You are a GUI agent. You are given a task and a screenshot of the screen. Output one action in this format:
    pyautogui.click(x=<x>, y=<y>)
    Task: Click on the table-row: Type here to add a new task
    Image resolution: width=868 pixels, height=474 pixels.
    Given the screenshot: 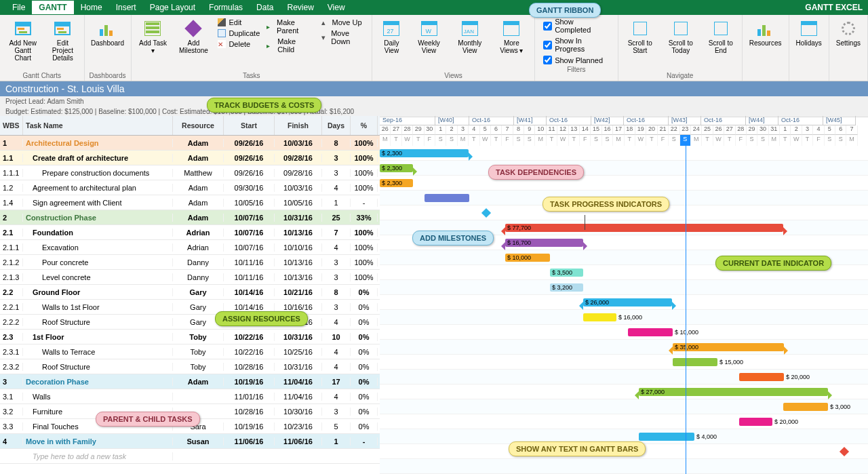 What is the action you would take?
    pyautogui.click(x=190, y=456)
    